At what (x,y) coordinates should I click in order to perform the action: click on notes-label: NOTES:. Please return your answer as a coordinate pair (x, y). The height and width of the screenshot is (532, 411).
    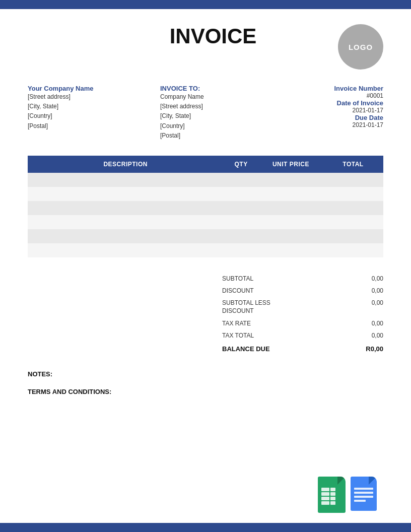
    Looking at the image, I should click on (206, 374).